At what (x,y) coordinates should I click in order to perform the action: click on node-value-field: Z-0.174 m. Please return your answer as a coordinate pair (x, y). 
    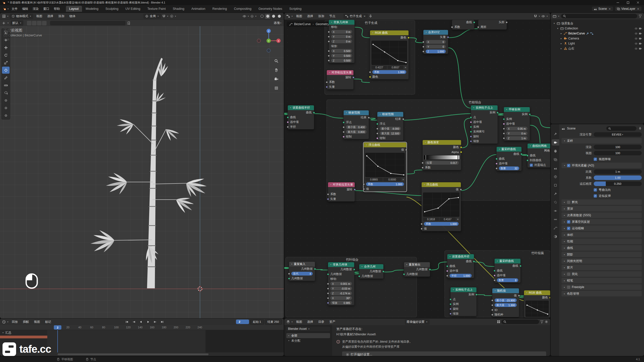
    Looking at the image, I should click on (341, 293).